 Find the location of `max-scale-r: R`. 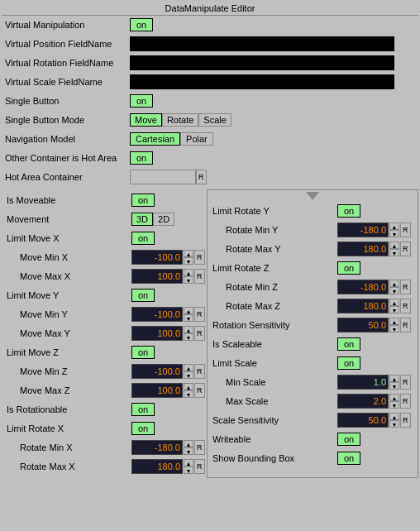

max-scale-r: R is located at coordinates (405, 401).